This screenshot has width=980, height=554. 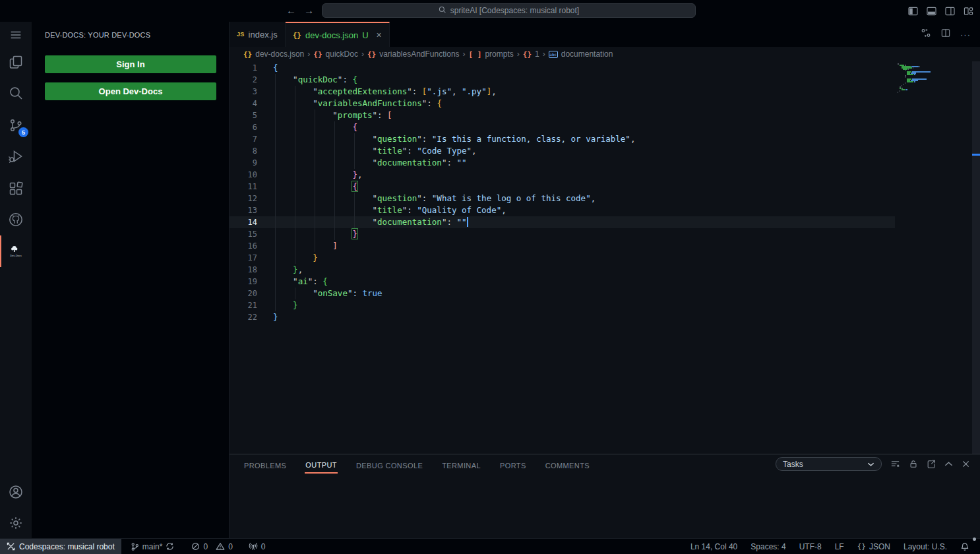 What do you see at coordinates (965, 464) in the screenshot?
I see `close-panel-icon` at bounding box center [965, 464].